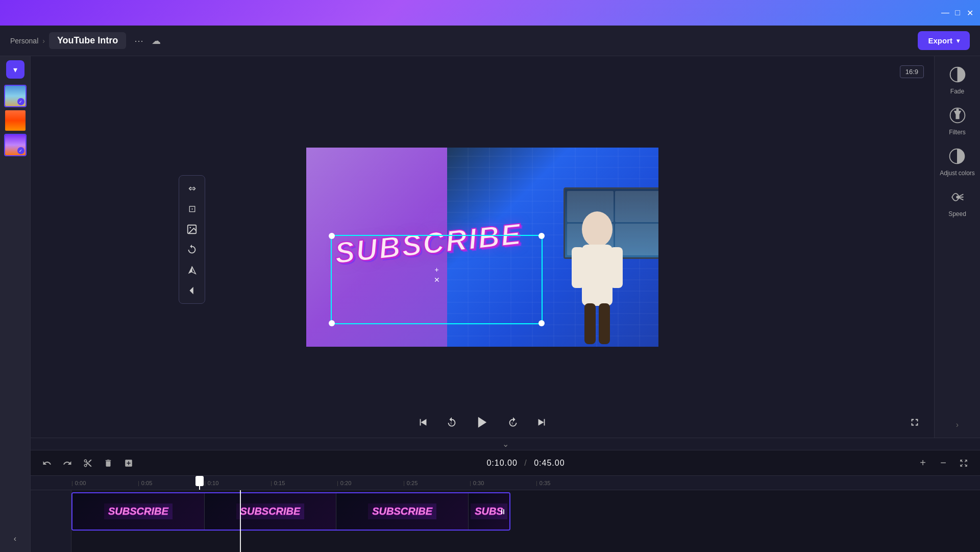 Image resolution: width=980 pixels, height=552 pixels. Describe the element at coordinates (943, 463) in the screenshot. I see `zoom-out-button: −` at that location.